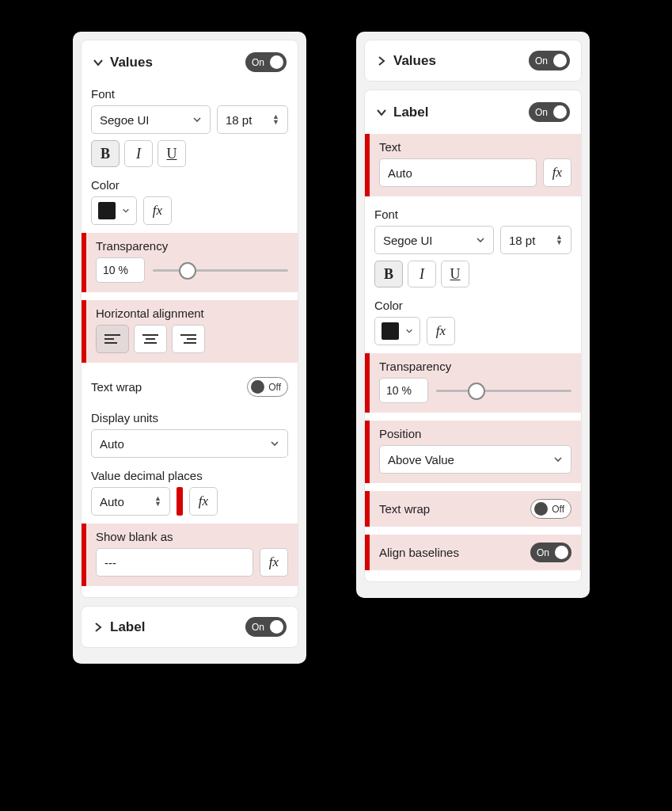 This screenshot has height=811, width=672. Describe the element at coordinates (112, 339) in the screenshot. I see `align-left-button` at that location.